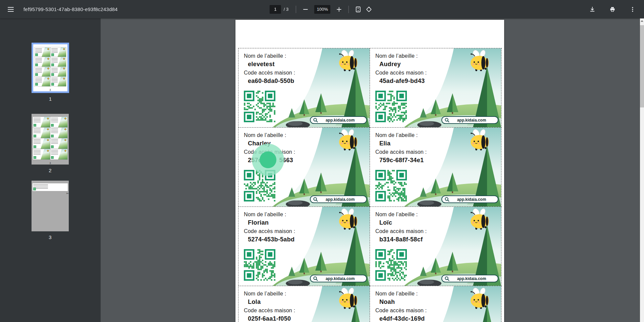  Describe the element at coordinates (633, 9) in the screenshot. I see `more-vertical-icon` at that location.